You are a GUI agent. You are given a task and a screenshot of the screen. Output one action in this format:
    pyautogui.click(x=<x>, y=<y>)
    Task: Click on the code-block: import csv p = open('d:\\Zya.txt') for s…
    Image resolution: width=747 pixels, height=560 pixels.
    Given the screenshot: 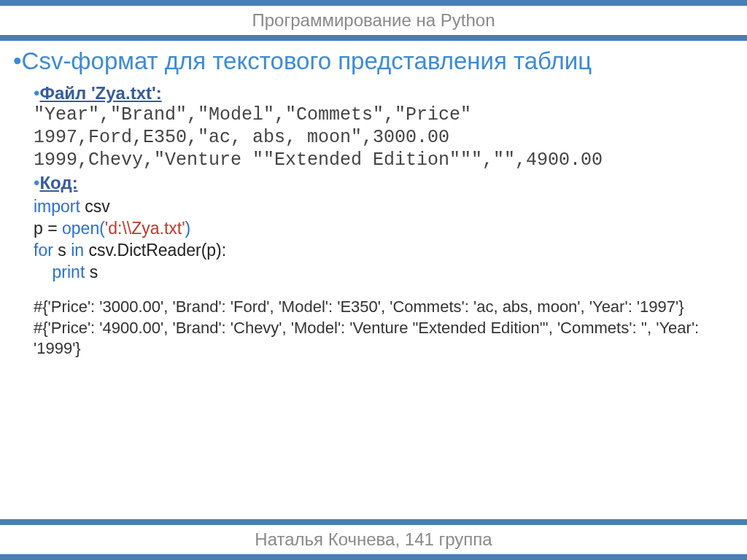 What is the action you would take?
    pyautogui.click(x=384, y=240)
    